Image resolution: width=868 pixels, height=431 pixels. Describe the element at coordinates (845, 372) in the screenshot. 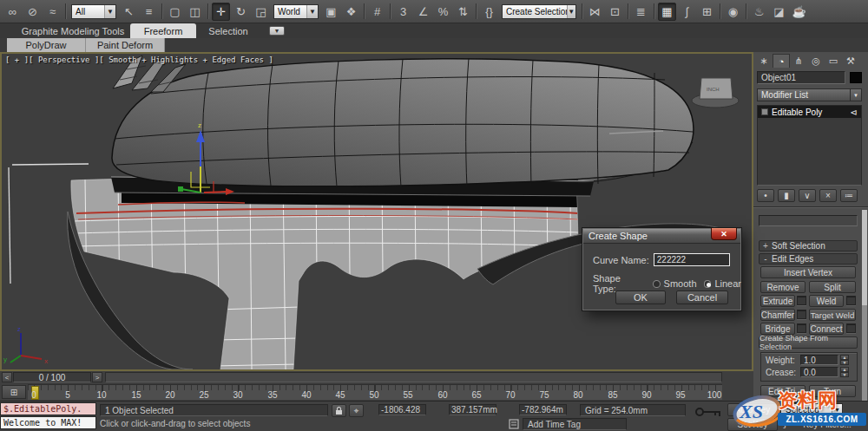

I see `crease-spinner: ▲▼` at that location.